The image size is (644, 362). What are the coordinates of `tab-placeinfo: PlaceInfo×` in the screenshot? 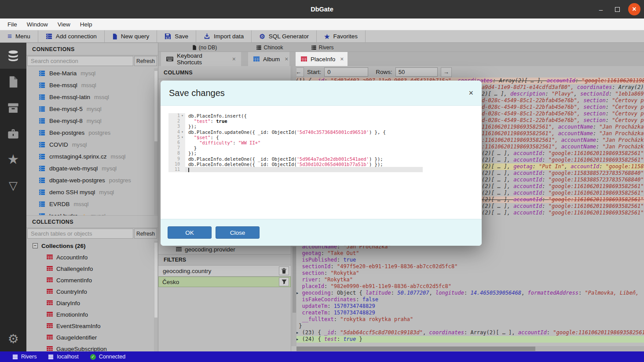 It's located at (322, 59).